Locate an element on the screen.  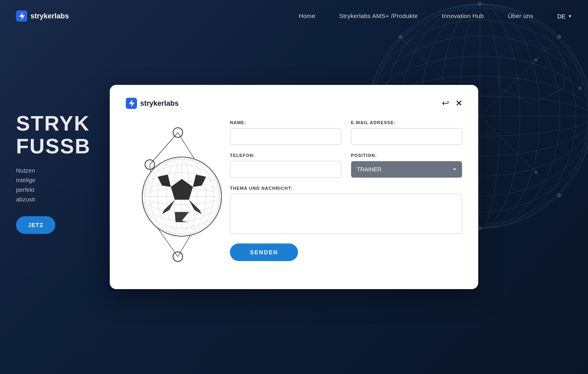
form-group-name: NAME: is located at coordinates (286, 133).